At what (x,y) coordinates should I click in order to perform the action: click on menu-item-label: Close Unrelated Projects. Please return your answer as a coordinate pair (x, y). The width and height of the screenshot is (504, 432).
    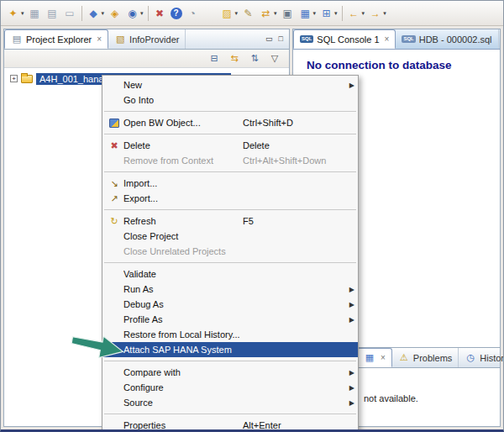
    Looking at the image, I should click on (183, 251).